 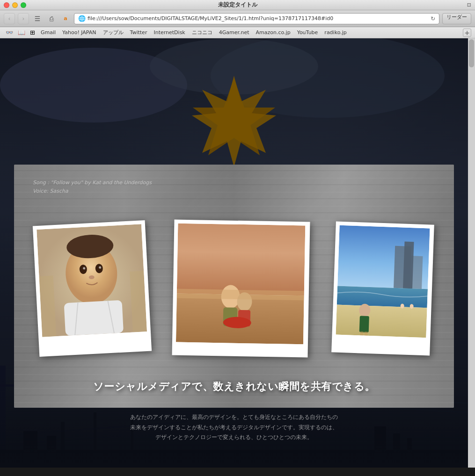 What do you see at coordinates (383, 288) in the screenshot?
I see `photo-frame-beach` at bounding box center [383, 288].